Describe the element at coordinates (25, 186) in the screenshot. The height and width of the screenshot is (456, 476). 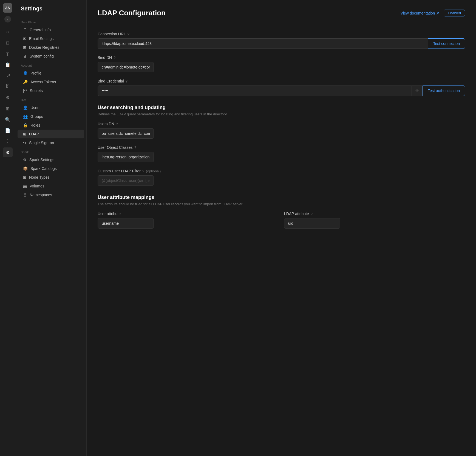
I see `volumes-icon: 🖴` at that location.